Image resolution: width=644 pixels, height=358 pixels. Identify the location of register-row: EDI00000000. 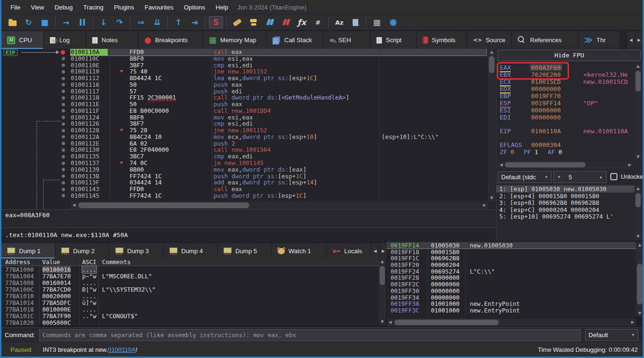
(568, 118).